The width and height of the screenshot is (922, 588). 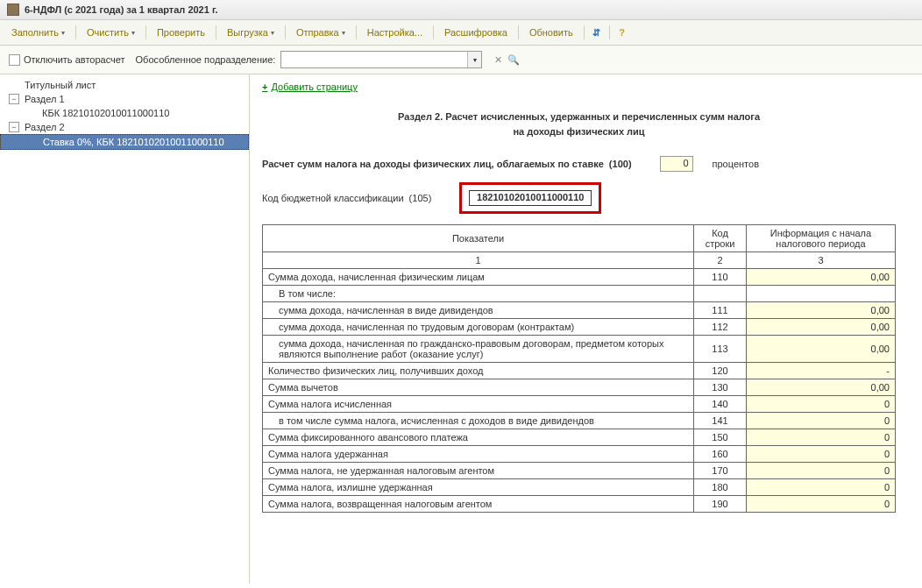 I want to click on table-row: Сумма налога исчисленная1400, so click(x=579, y=405).